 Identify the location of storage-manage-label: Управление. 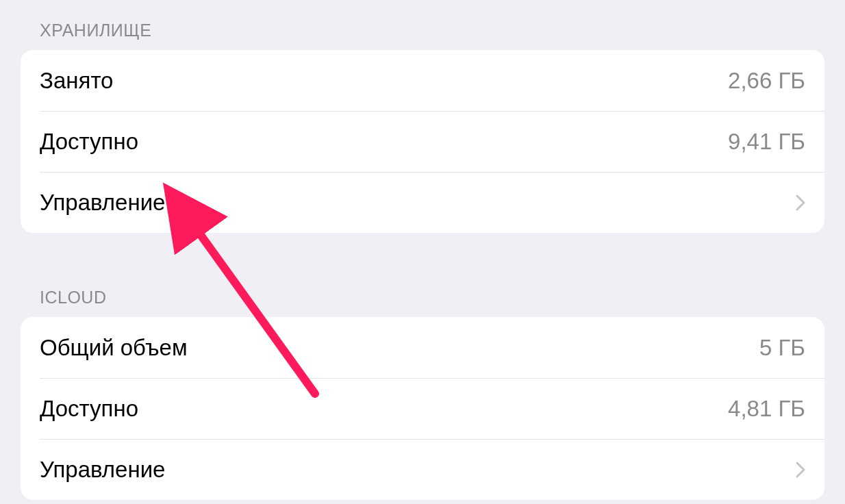
(103, 203).